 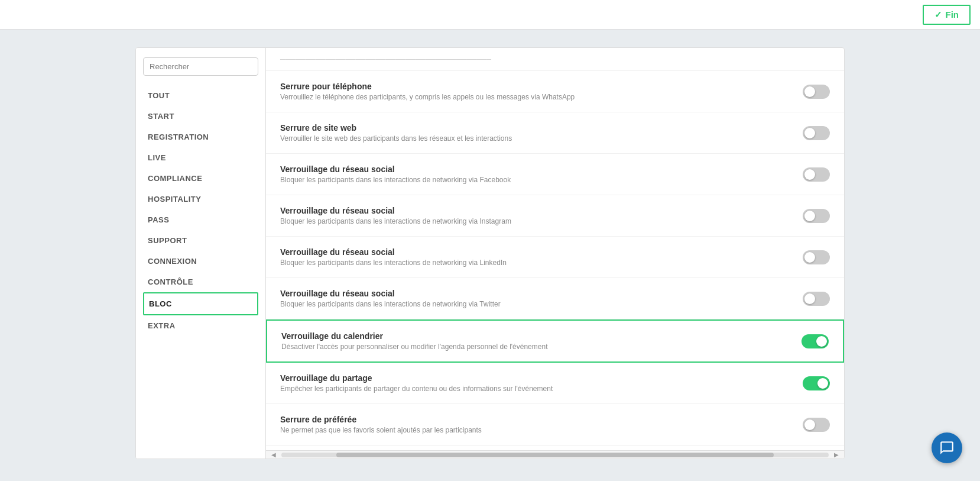 I want to click on setting-info-verrouillage-social-linkedin: Verrouillage du réseau socialBloquer les…, so click(x=541, y=257).